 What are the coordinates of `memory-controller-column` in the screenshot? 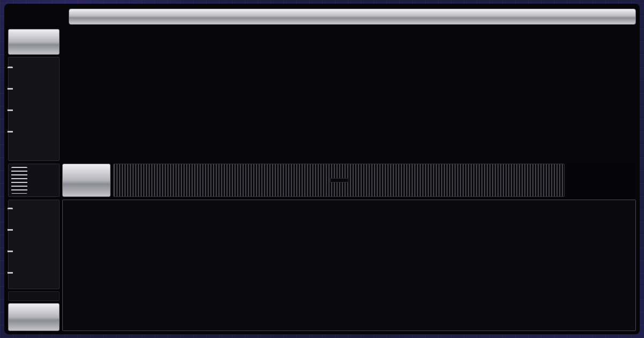 It's located at (34, 266).